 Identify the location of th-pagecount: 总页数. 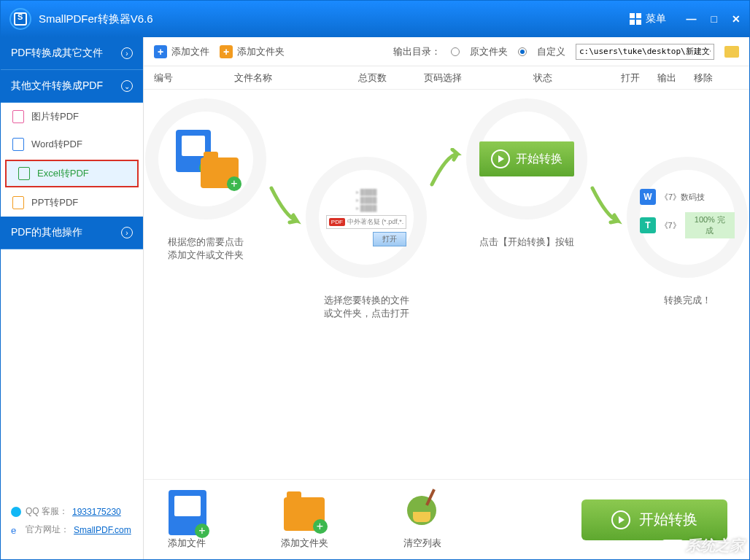
(391, 78).